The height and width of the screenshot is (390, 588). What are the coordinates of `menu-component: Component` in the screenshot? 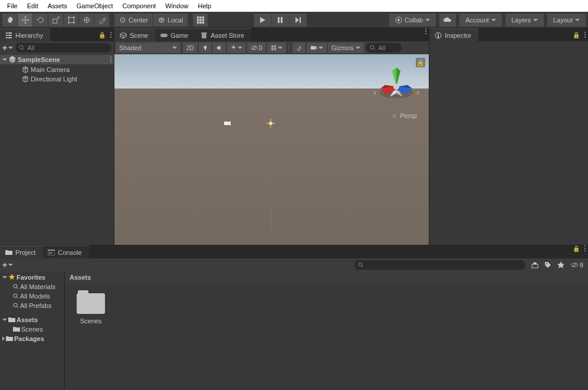 It's located at (139, 6).